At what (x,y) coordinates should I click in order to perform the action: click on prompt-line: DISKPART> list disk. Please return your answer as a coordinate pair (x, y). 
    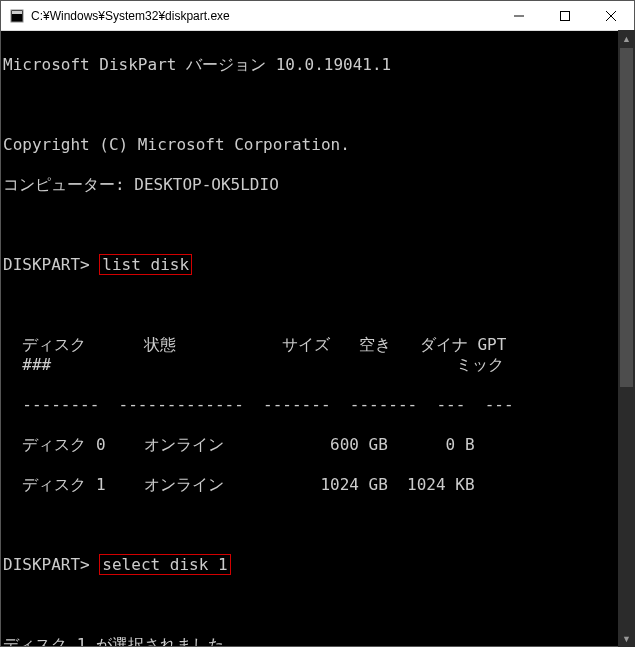
    Looking at the image, I should click on (318, 265).